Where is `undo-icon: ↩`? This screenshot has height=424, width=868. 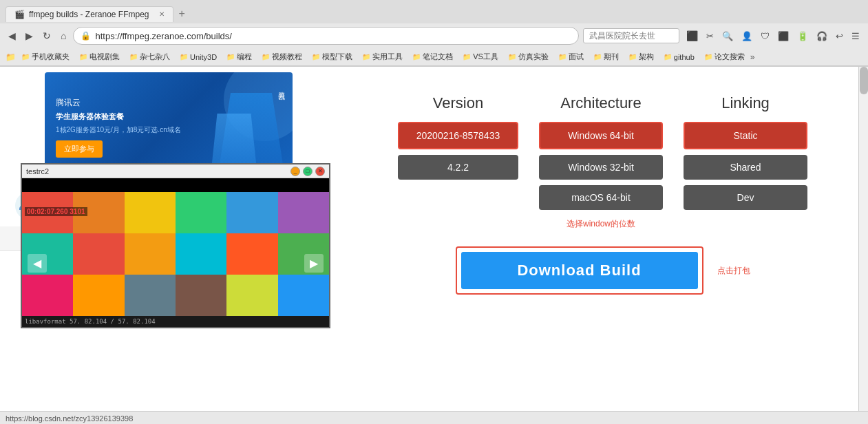 undo-icon: ↩ is located at coordinates (840, 36).